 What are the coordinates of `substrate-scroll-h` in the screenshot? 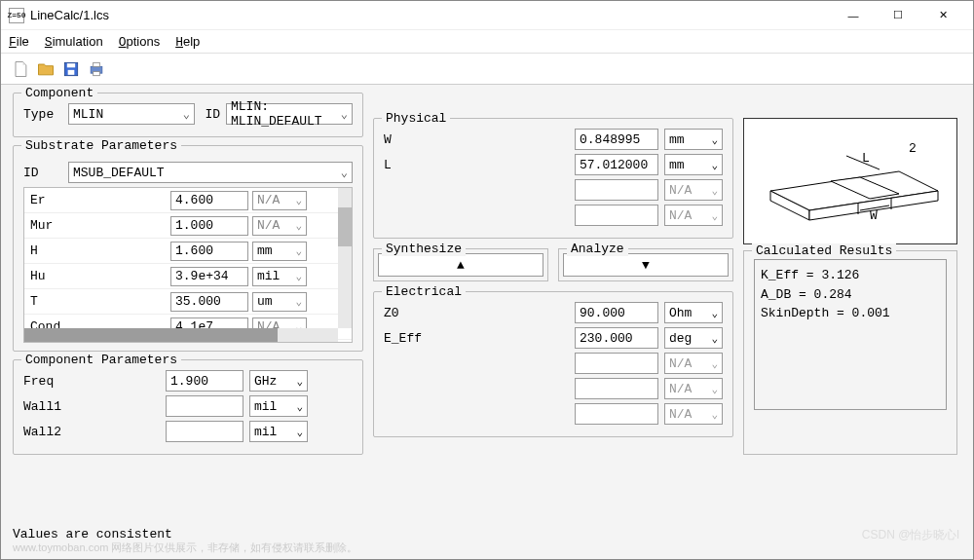 It's located at (181, 335).